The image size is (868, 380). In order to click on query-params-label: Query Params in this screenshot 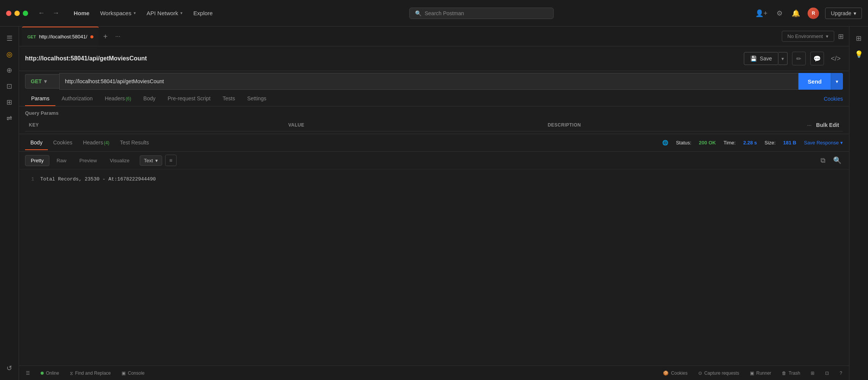, I will do `click(434, 113)`.